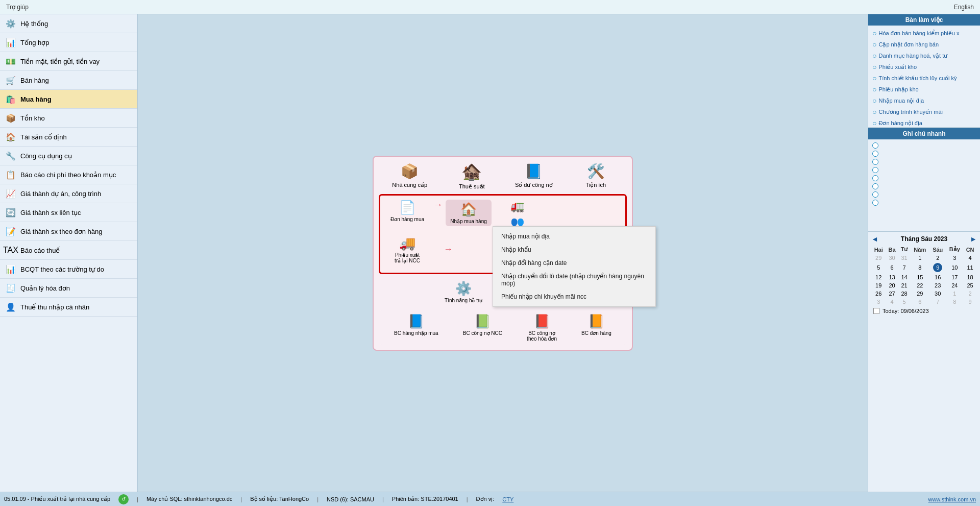  I want to click on sidebar-item-gia-thanh-sx: 🔄Giá thành sx liên tục, so click(68, 212).